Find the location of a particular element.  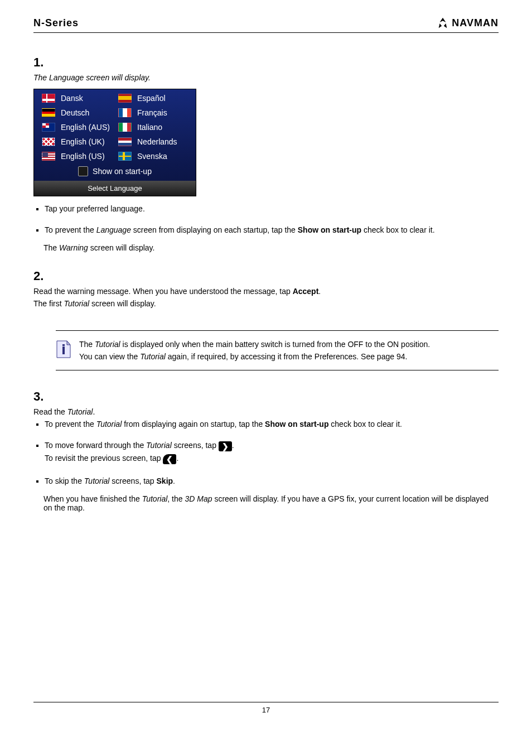

step-1-title: The Language screen will display. is located at coordinates (266, 78).